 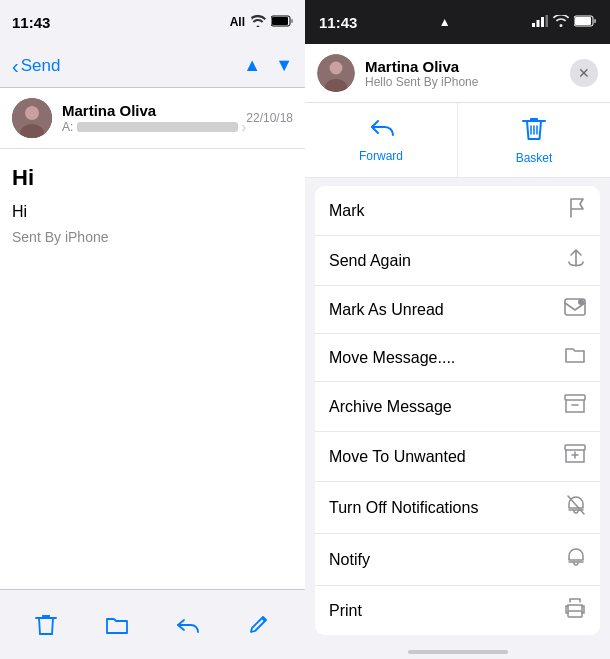 I want to click on sender-avatar-left, so click(x=32, y=118).